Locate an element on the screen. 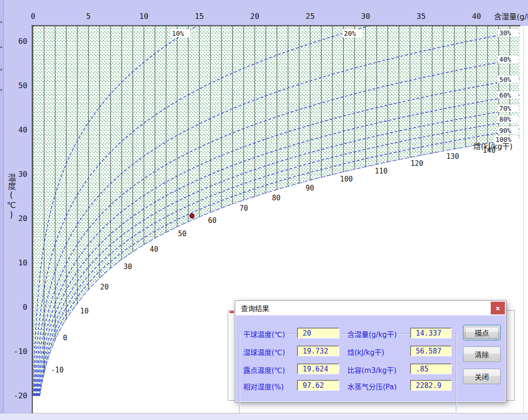 This screenshot has width=528, height=420. enthalpy-line-label: 20 is located at coordinates (104, 287).